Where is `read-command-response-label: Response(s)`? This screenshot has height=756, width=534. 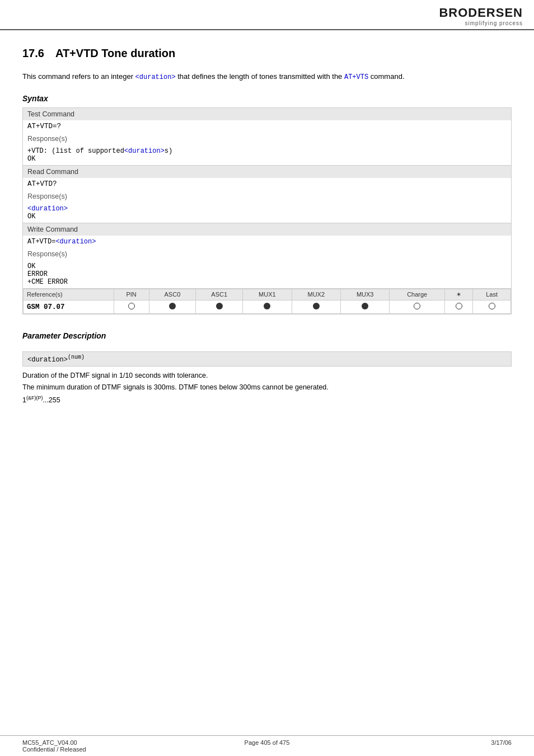 read-command-response-label: Response(s) is located at coordinates (268, 196).